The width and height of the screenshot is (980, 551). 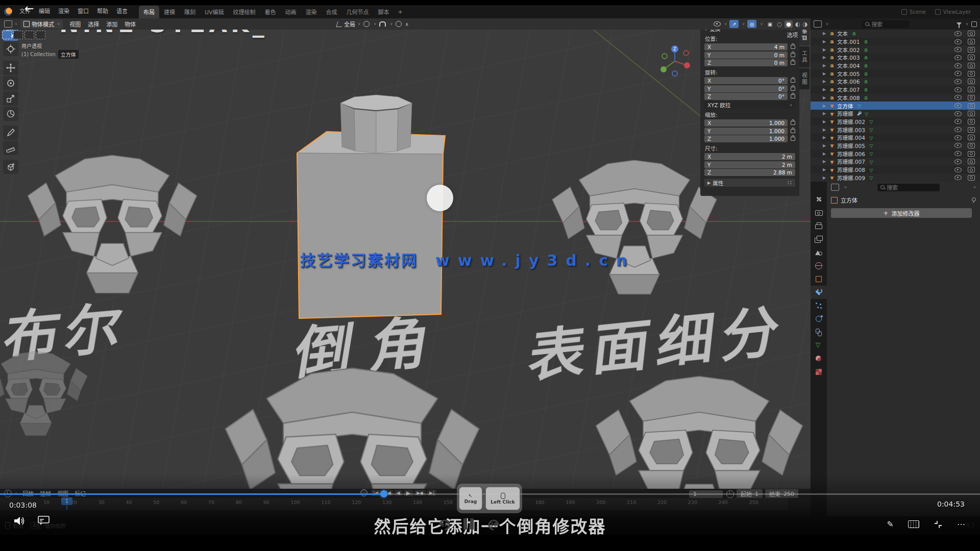 What do you see at coordinates (11, 148) in the screenshot?
I see `measure-tool` at bounding box center [11, 148].